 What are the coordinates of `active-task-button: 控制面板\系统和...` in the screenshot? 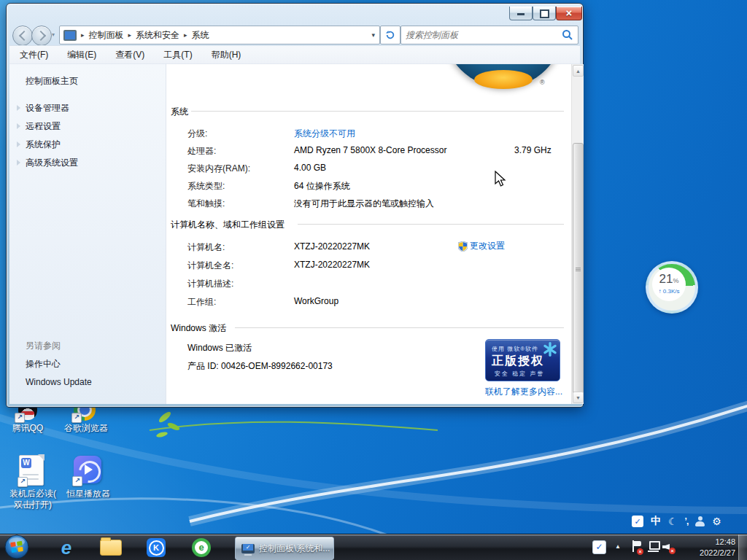 It's located at (285, 548).